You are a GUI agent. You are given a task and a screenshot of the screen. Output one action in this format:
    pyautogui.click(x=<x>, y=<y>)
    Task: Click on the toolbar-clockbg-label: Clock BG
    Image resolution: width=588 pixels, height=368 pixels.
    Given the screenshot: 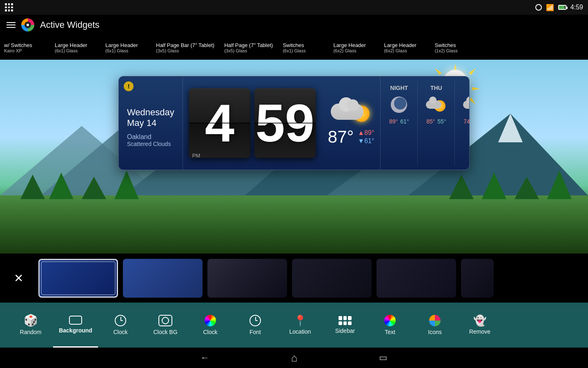 What is the action you would take?
    pyautogui.click(x=165, y=332)
    